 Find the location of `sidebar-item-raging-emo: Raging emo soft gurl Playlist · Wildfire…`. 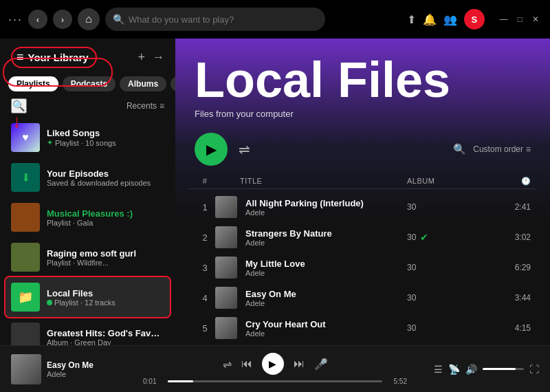

sidebar-item-raging-emo: Raging emo soft gurl Playlist · Wildfire… is located at coordinates (88, 257).